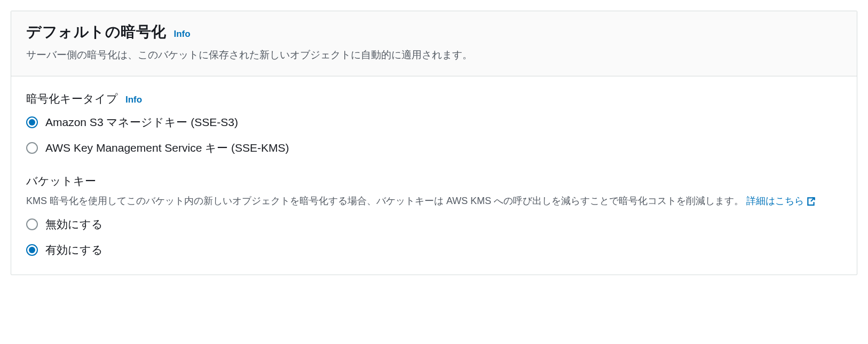 The height and width of the screenshot is (344, 868). Describe the element at coordinates (434, 56) in the screenshot. I see `panel-description: サーバー側の暗号化は、このバケットに保存された新しいオブジェクトに自動的に適用さ…` at that location.